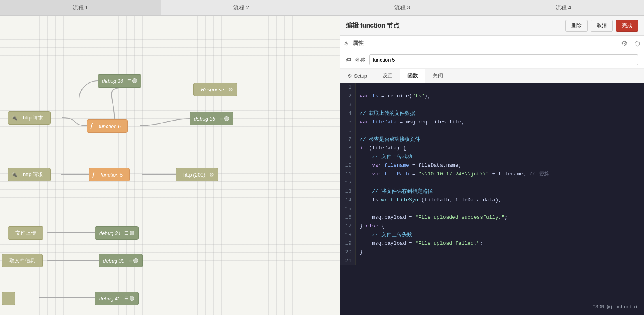 The image size is (644, 315). Describe the element at coordinates (346, 43) in the screenshot. I see `gear-icon-prop: ⚙` at that location.